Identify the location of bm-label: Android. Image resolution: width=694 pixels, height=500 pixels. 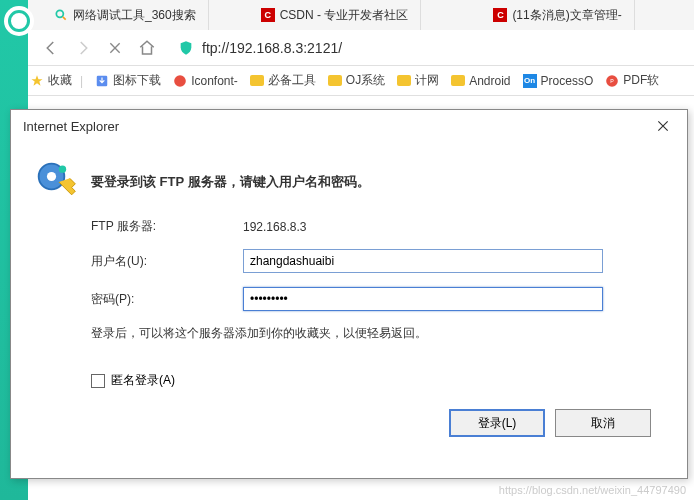
(490, 81).